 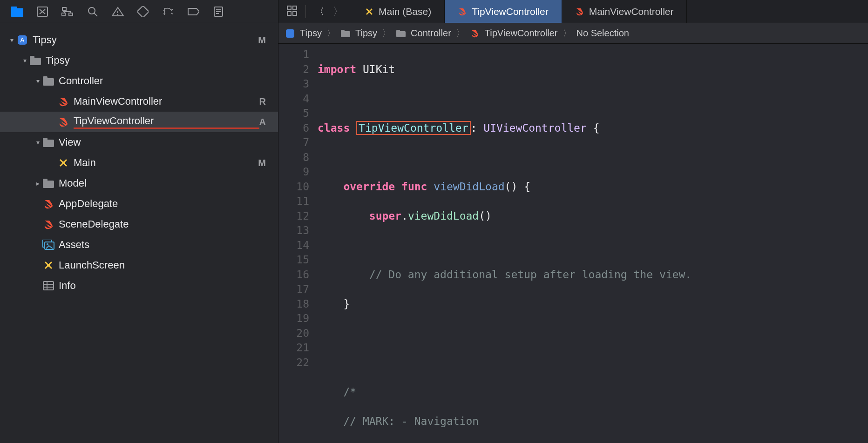 I want to click on crumb-group: Tipsy, so click(x=366, y=34).